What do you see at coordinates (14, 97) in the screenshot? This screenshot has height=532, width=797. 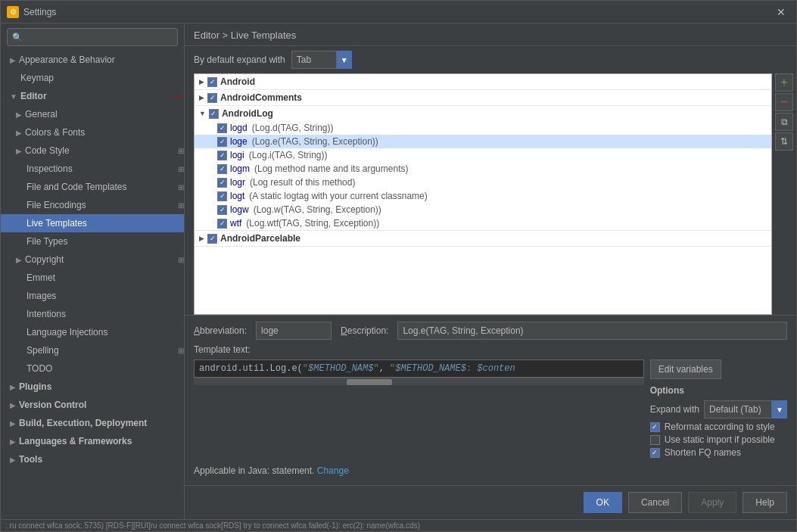 I see `arrow-icon: ▼` at bounding box center [14, 97].